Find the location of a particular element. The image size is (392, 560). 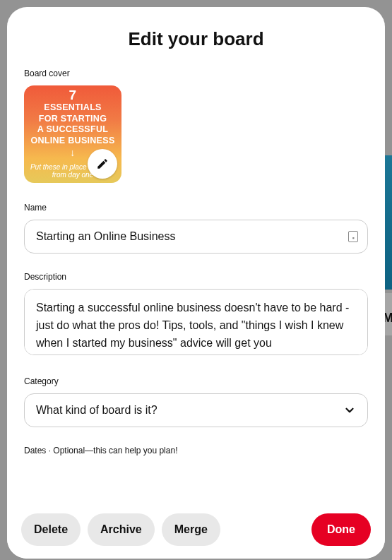

cover-line: FOR STARTING is located at coordinates (73, 119).